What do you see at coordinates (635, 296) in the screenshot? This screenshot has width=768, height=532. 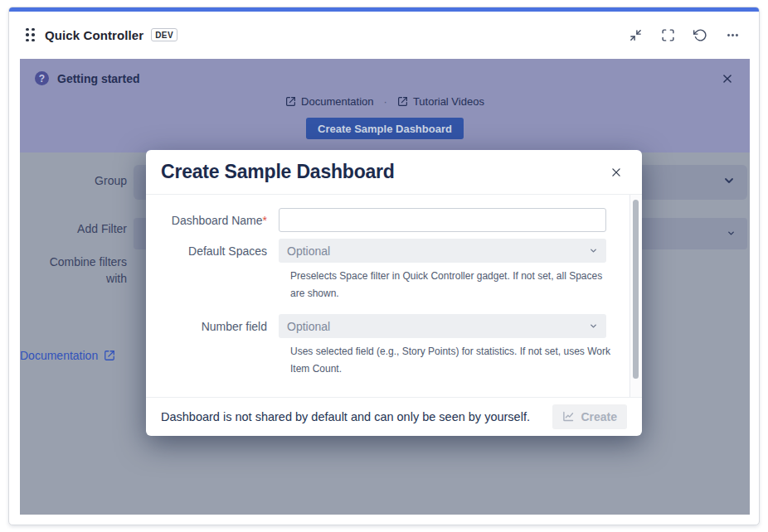 I see `modal-scrollbar` at bounding box center [635, 296].